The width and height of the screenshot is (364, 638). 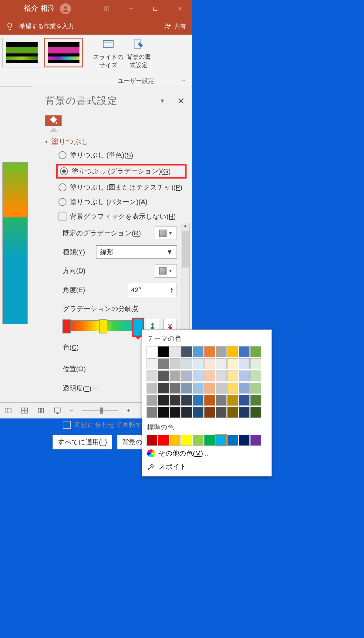 What do you see at coordinates (121, 217) in the screenshot?
I see `hide-bg-graphics-checkbox: 背景グラフィックを表示しない(H)` at bounding box center [121, 217].